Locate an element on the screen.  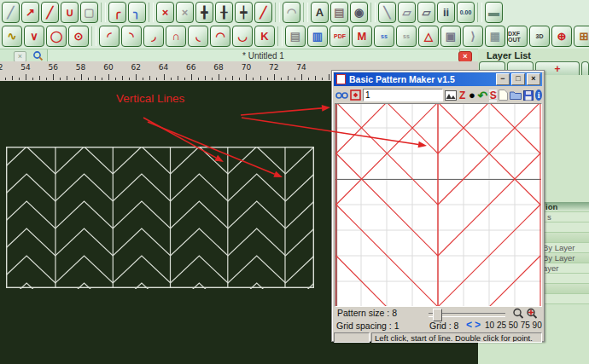
zigzag-m-tool: M is located at coordinates (362, 36).